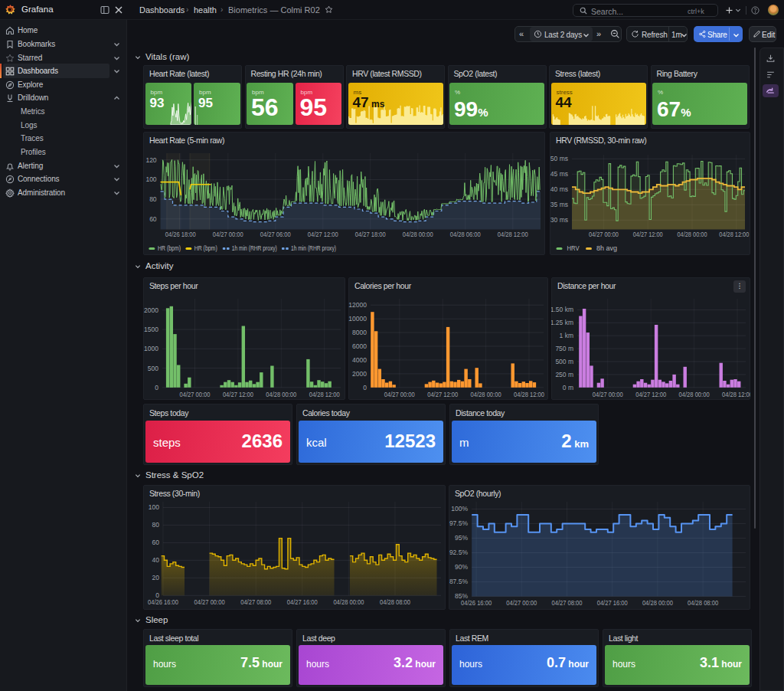  What do you see at coordinates (459, 509) in the screenshot?
I see `svg-text: 100%` at bounding box center [459, 509].